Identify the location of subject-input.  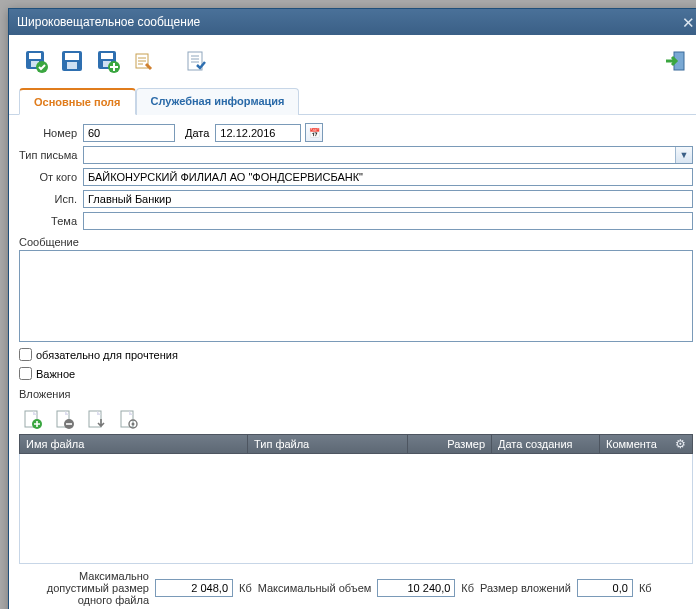
(388, 221).